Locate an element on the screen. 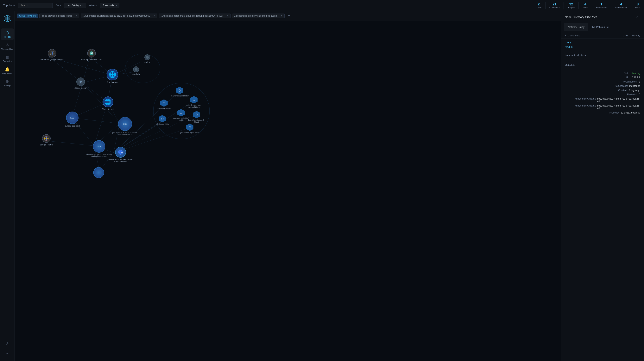 The image size is (644, 361). node-directory-size-metrics: ⬡ node-directory-size-metrics-k28sm is located at coordinates (194, 102).